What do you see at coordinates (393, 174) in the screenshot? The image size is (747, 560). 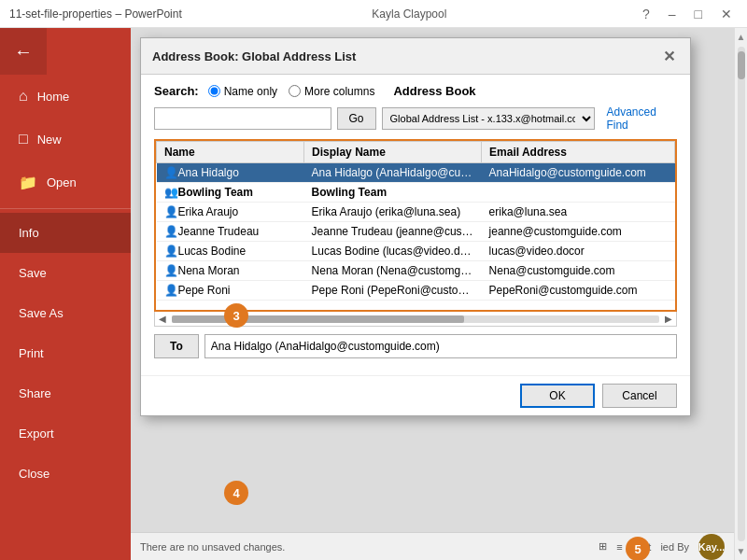 I see `cell-display: Ana Hidalgo (AnaHidalgo@custom...` at bounding box center [393, 174].